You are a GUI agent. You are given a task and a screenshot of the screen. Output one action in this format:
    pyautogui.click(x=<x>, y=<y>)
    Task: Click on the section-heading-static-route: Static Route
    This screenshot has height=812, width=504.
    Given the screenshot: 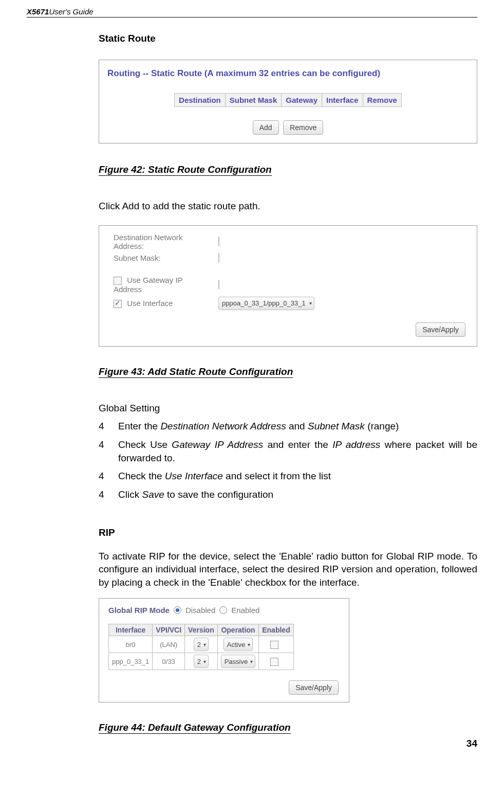 What is the action you would take?
    pyautogui.click(x=288, y=39)
    